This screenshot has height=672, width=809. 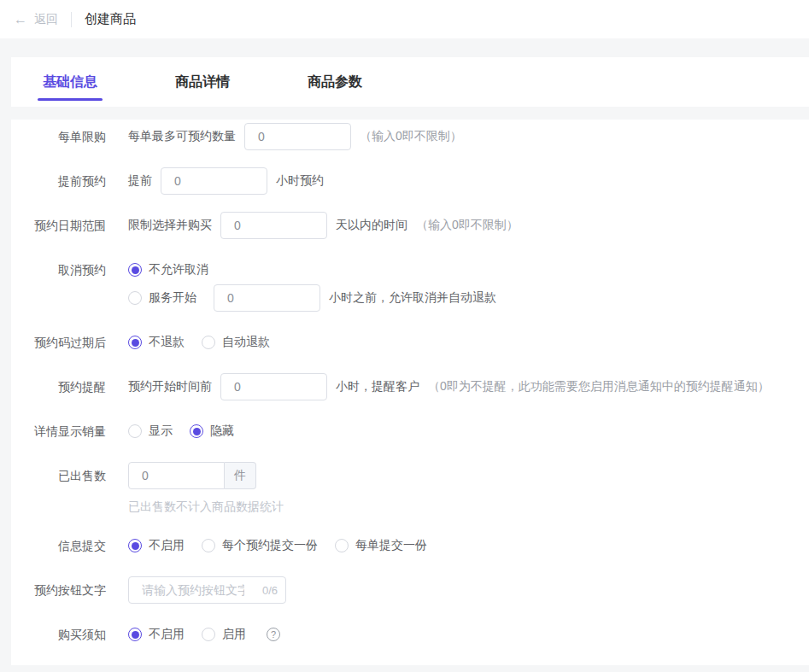 What do you see at coordinates (161, 431) in the screenshot?
I see `radio-label: 显示` at bounding box center [161, 431].